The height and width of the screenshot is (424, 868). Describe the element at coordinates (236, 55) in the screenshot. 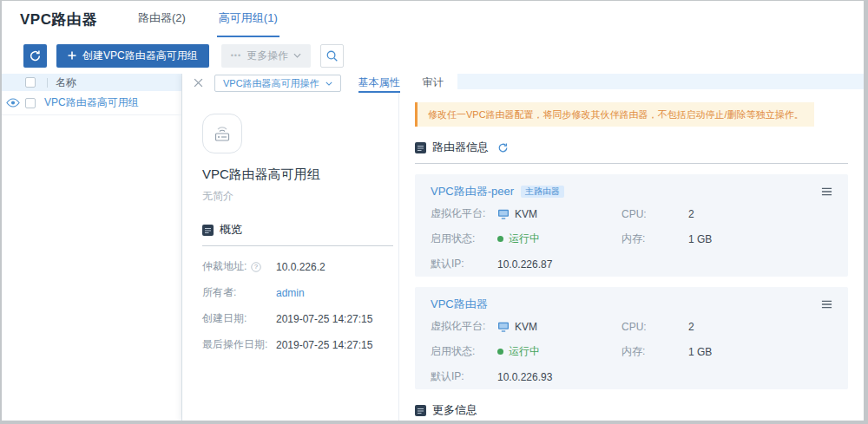

I see `ellipsis-icon: •••` at that location.